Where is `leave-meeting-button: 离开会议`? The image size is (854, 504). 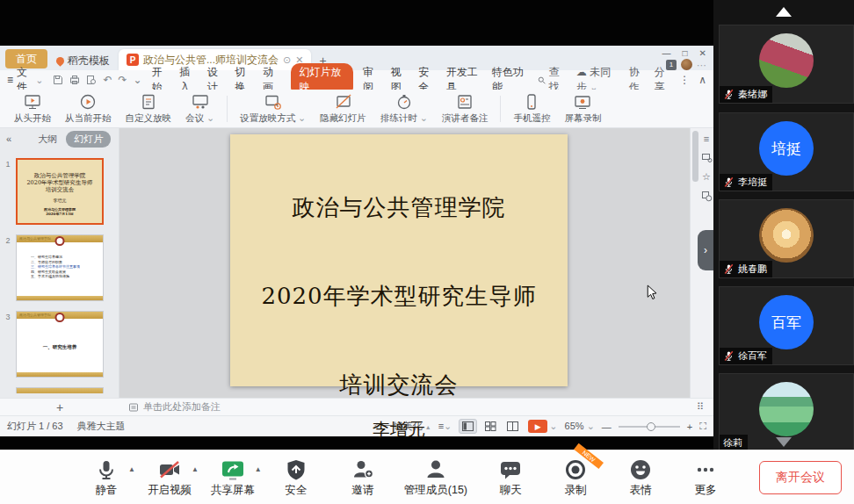 leave-meeting-button: 离开会议 is located at coordinates (800, 478).